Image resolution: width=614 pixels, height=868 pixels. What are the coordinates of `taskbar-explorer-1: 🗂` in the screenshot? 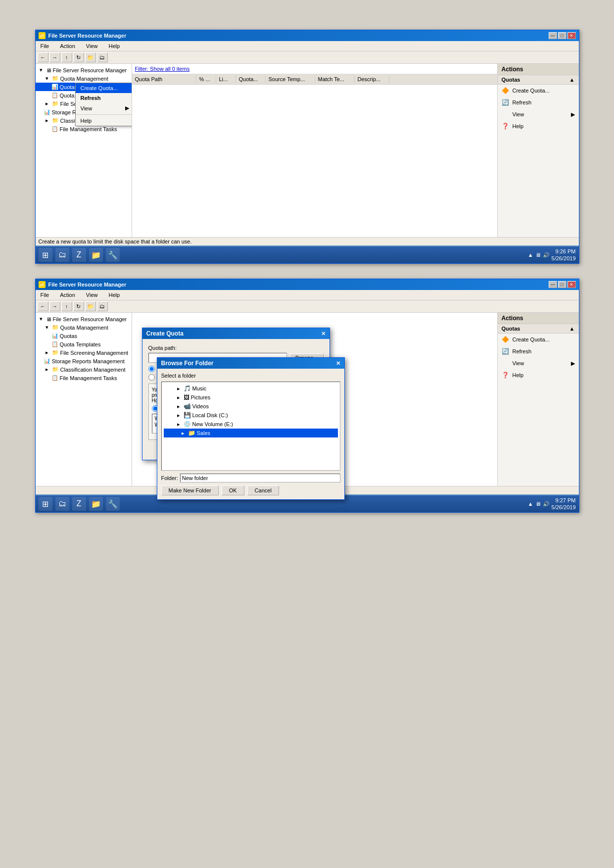 It's located at (62, 255).